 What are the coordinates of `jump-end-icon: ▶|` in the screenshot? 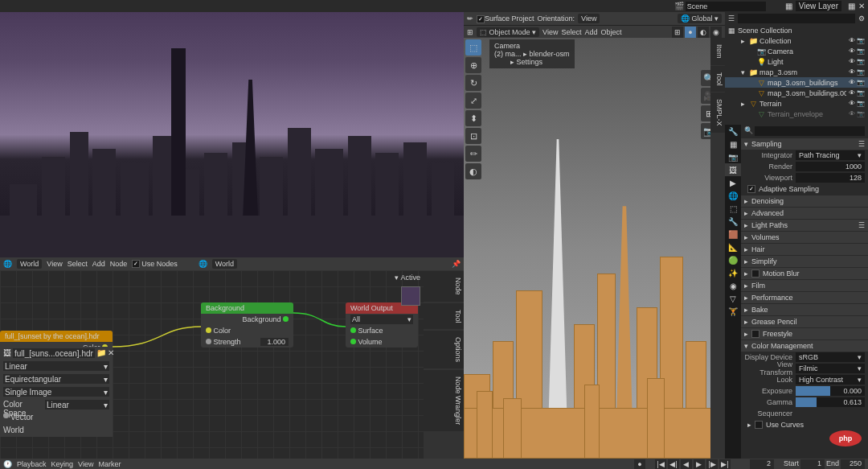 It's located at (725, 464).